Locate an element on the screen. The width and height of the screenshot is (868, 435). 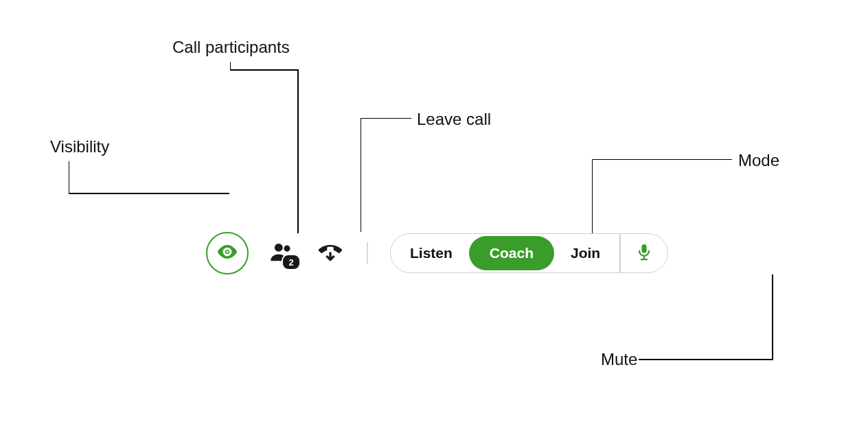
mode-option-coach: Coach is located at coordinates (512, 253).